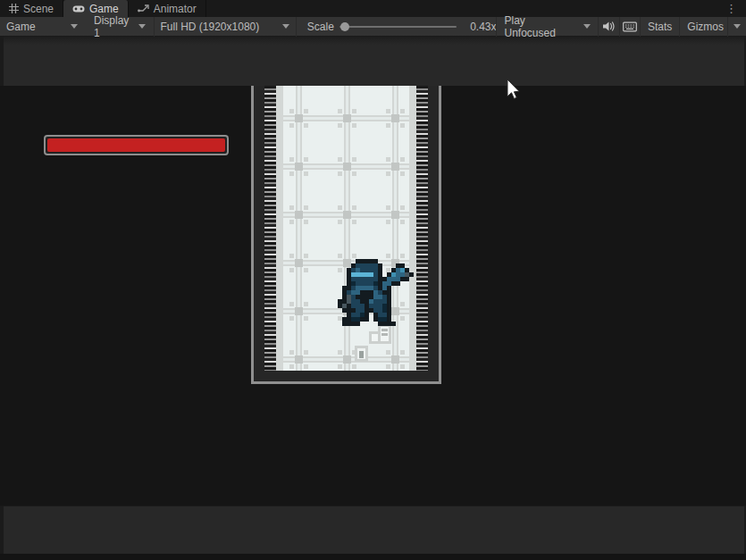 This screenshot has height=560, width=746. I want to click on tab-scene-label: Scene, so click(38, 9).